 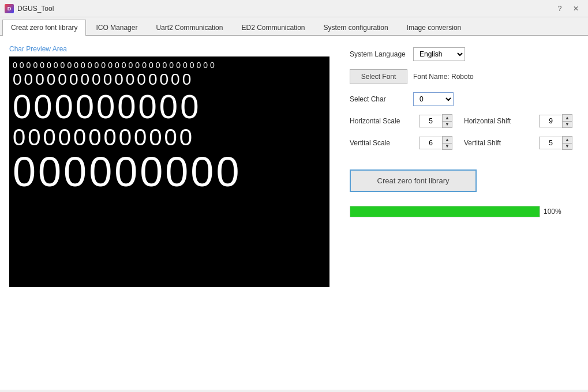 I want to click on title-bar-left: D DGUS_Tool, so click(x=29, y=9).